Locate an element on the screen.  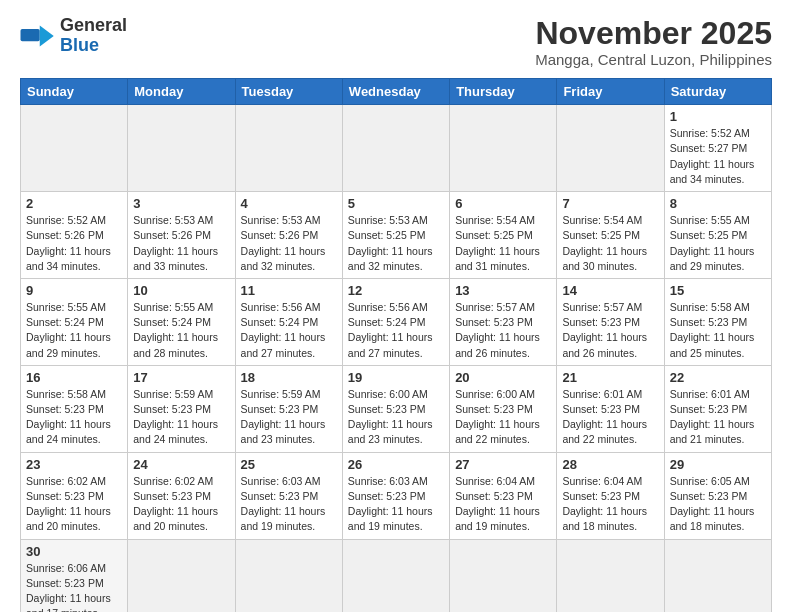
day-info: Sunrise: 6:05 AMSunset: 5:23 PMDaylight:… is located at coordinates (718, 504).